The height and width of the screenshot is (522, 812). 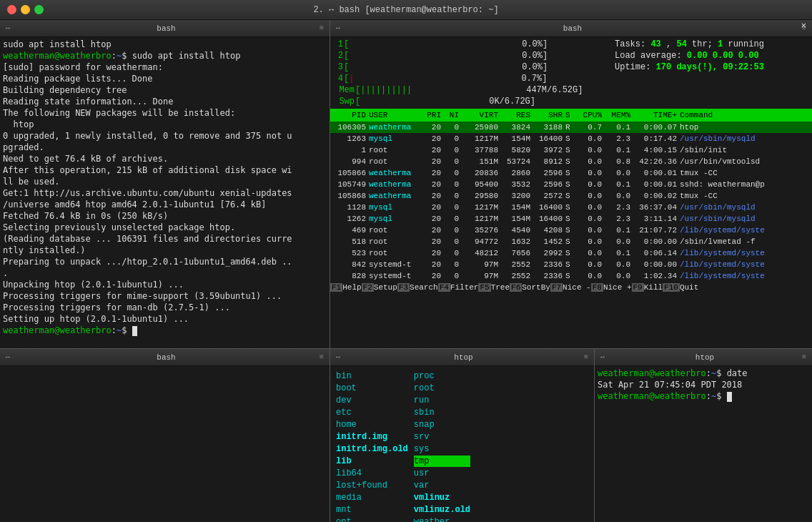 I want to click on file-item: sys, so click(x=442, y=449).